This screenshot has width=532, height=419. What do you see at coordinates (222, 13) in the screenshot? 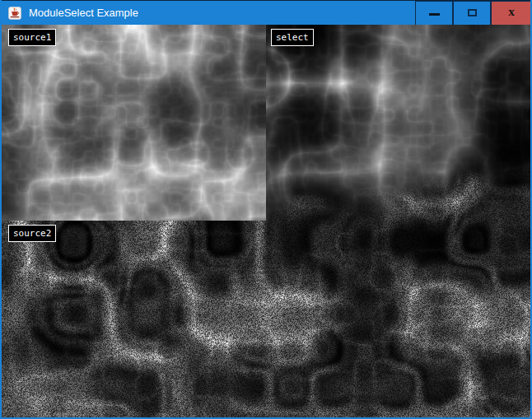
I see `window-title: ModuleSelect Example` at bounding box center [222, 13].